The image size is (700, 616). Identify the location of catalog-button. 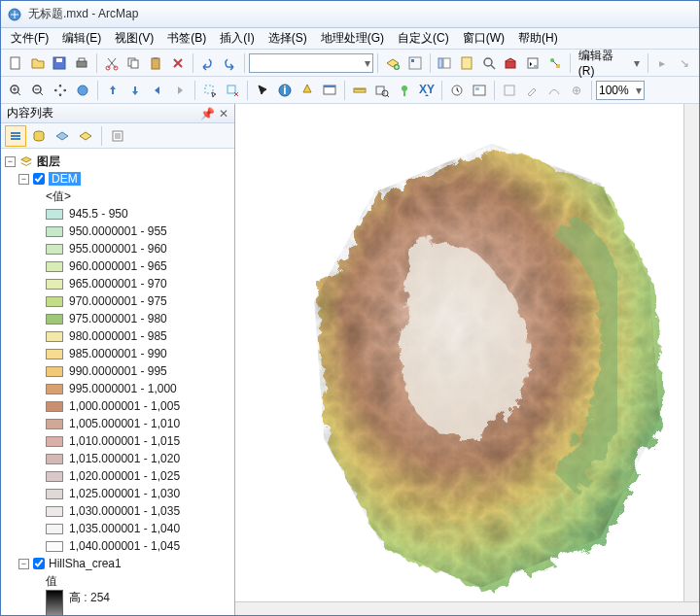
(467, 63).